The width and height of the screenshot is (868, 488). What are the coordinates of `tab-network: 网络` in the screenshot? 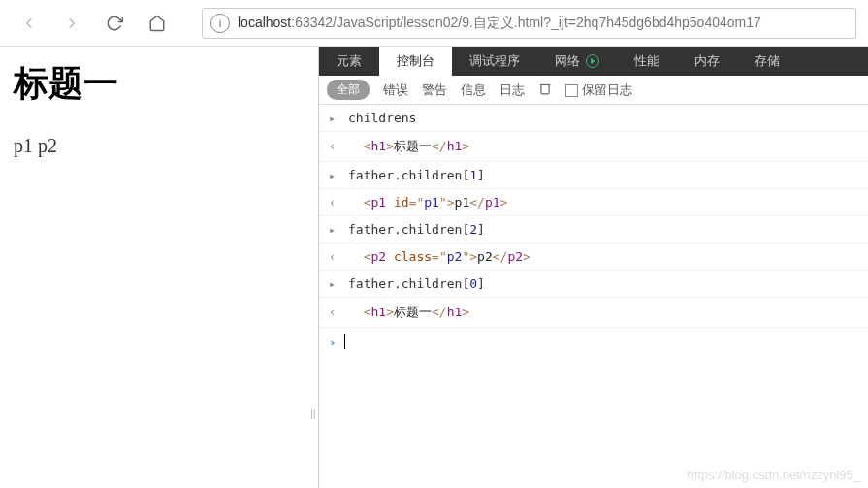 It's located at (577, 61).